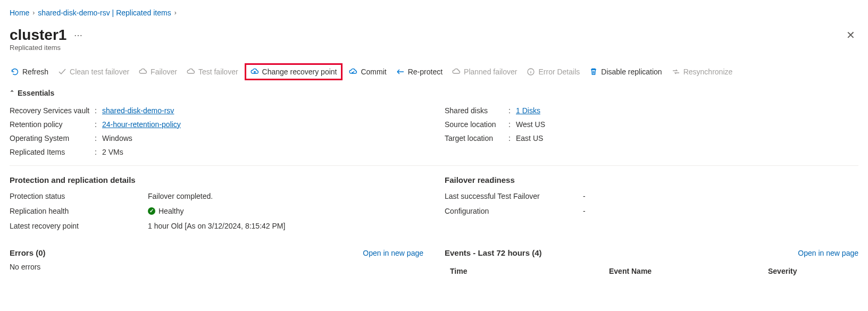  Describe the element at coordinates (52, 152) in the screenshot. I see `ess-replicated-label: Replicated Items` at that location.